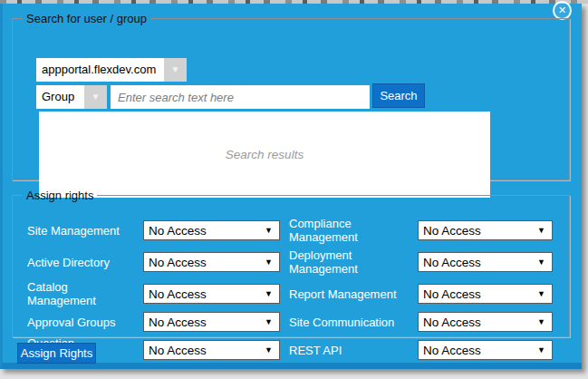 The height and width of the screenshot is (379, 588). Describe the element at coordinates (60, 97) in the screenshot. I see `search-type-dropdown-value: Group` at that location.